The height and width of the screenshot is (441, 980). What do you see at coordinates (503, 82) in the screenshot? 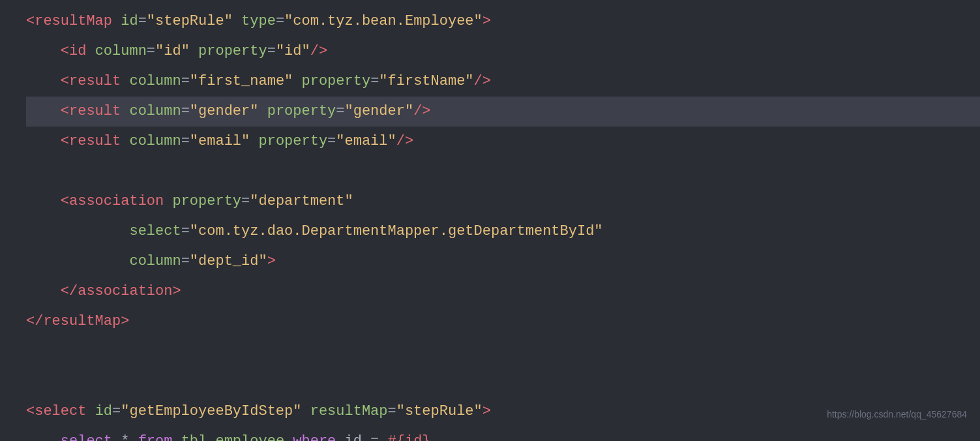
I see `code-line: <result column="first_name" property="fi…` at bounding box center [503, 82].